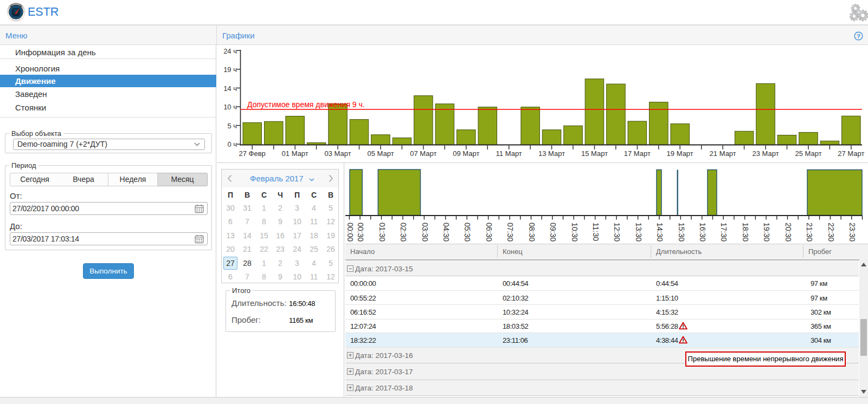 The height and width of the screenshot is (404, 868). I want to click on svg-text: 13 Март, so click(552, 154).